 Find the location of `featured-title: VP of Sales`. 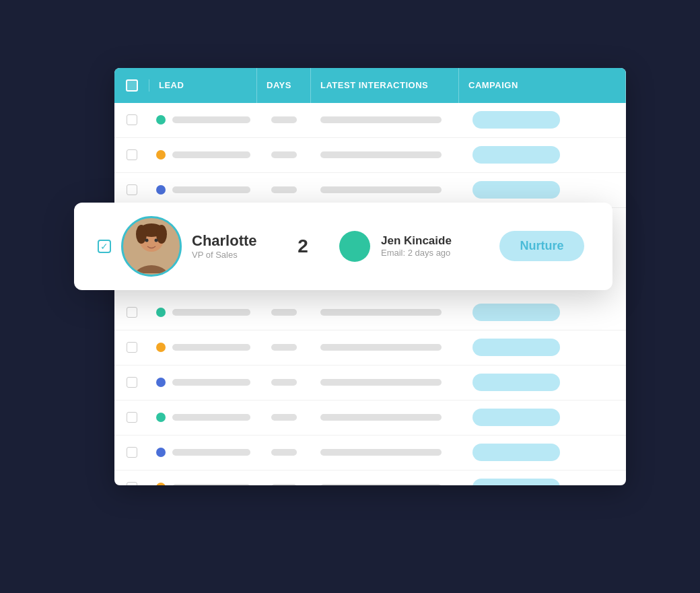

featured-title: VP of Sales is located at coordinates (229, 254).